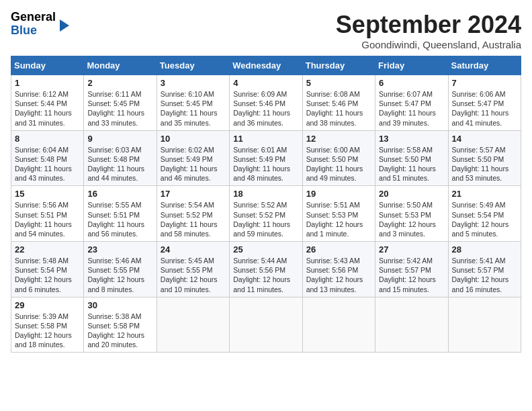 Image resolution: width=532 pixels, height=411 pixels. What do you see at coordinates (339, 103) in the screenshot?
I see `calendar-day-cell: 5Sunrise: 6:08 AM Sunset: 5:46 PM Daylig…` at bounding box center [339, 103].